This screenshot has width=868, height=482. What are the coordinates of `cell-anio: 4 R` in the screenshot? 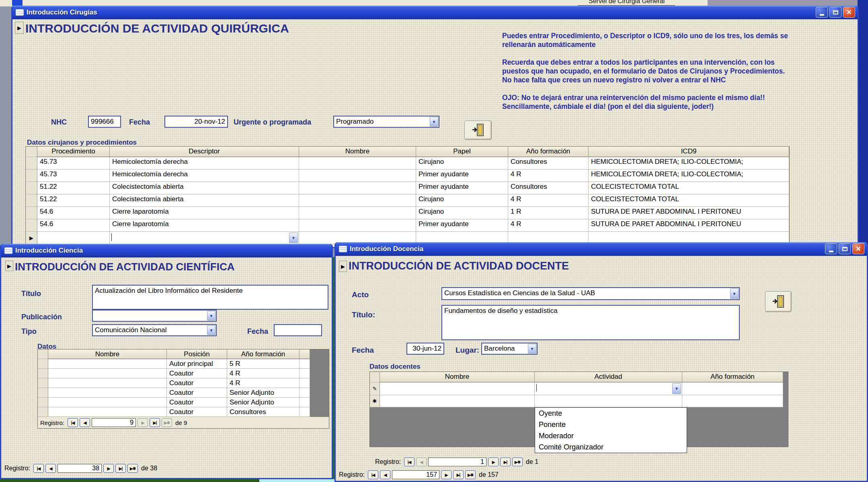 It's located at (548, 201).